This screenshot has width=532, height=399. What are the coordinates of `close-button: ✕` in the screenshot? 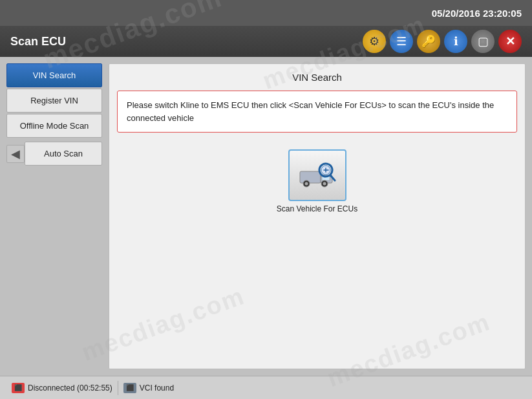 It's located at (510, 41).